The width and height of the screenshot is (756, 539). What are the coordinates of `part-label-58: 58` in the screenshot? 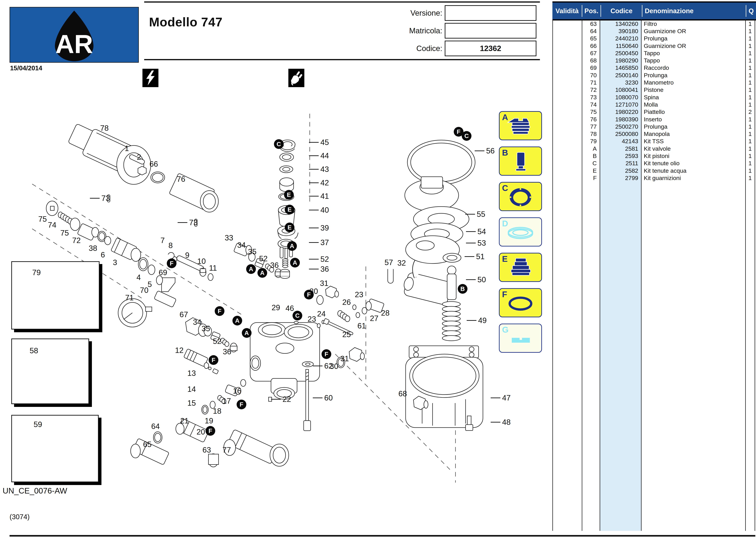 It's located at (34, 350).